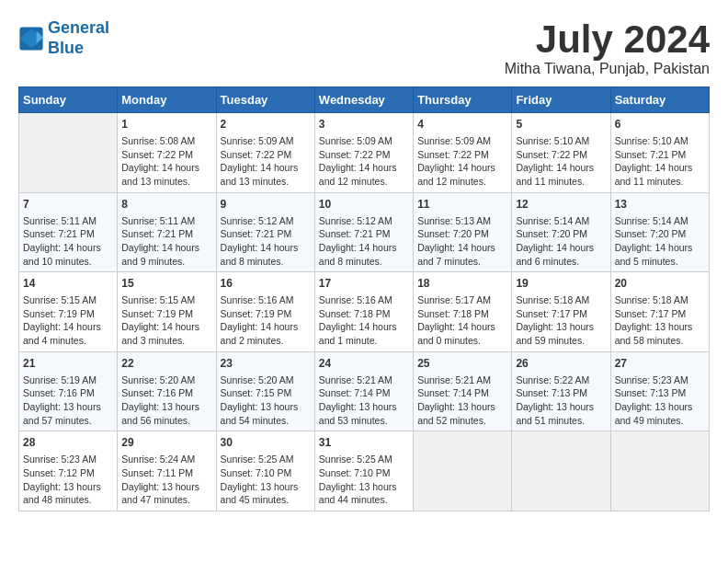 The height and width of the screenshot is (563, 728). What do you see at coordinates (364, 48) in the screenshot?
I see `page-header: General Blue July 2024 Mitha Tiwana, Pun…` at bounding box center [364, 48].